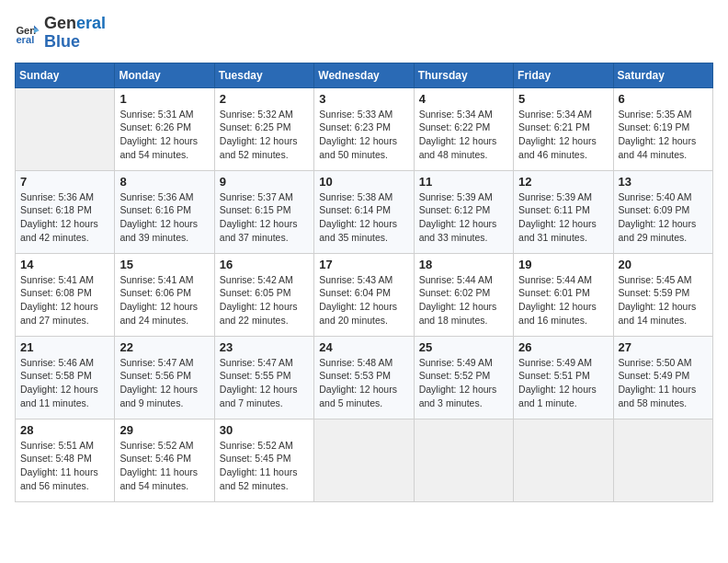 Image resolution: width=728 pixels, height=563 pixels. What do you see at coordinates (265, 99) in the screenshot?
I see `day-number: 2` at bounding box center [265, 99].